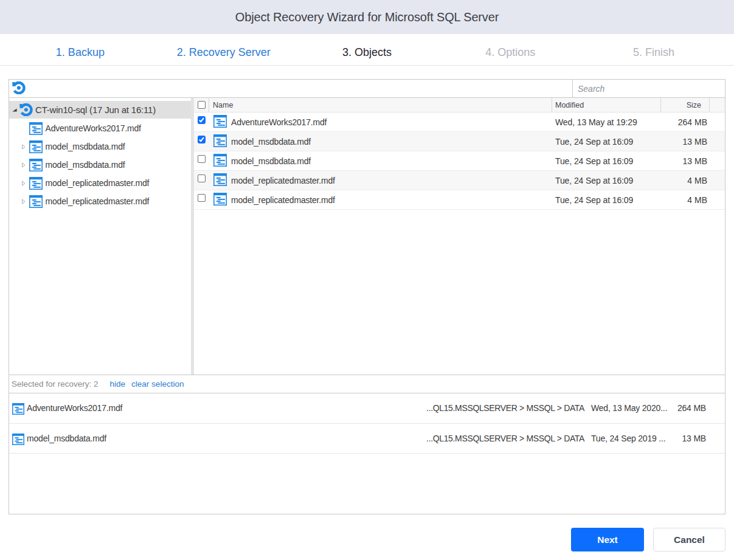  I want to click on tree-children: AdventureWorks2017.mdf model_msdbdata.md…, so click(100, 165).